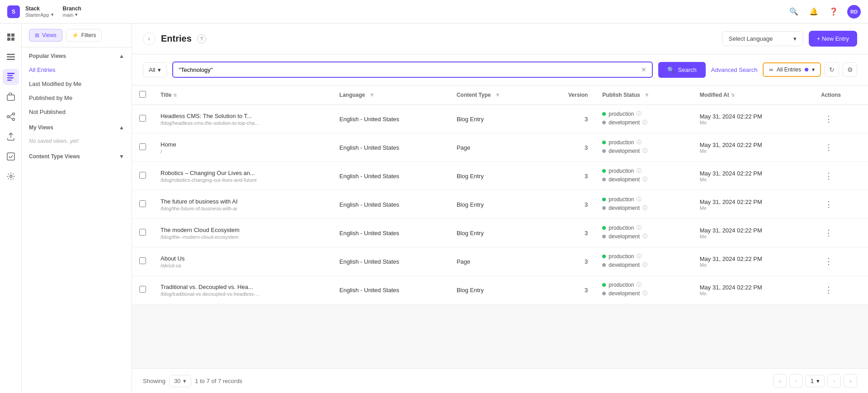 This screenshot has height=393, width=868. Describe the element at coordinates (202, 39) in the screenshot. I see `entries-help-icon: ?` at that location.